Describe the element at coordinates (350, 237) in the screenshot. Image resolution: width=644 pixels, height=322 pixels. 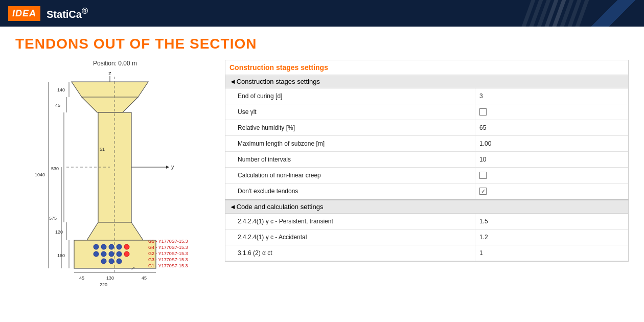
I see `field-label-accidental: 2.4.2.4(1) γ c - Accidental` at that location.